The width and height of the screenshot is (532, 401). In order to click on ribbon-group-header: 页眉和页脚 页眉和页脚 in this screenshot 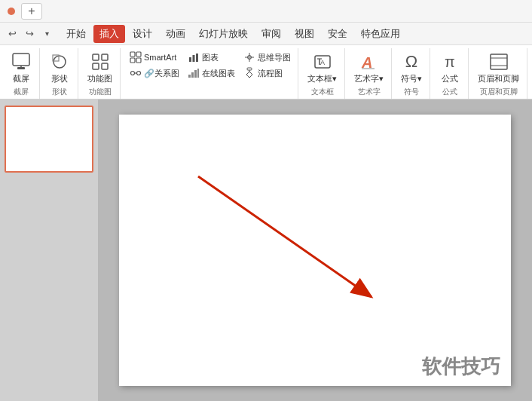, I will do `click(499, 74)`.